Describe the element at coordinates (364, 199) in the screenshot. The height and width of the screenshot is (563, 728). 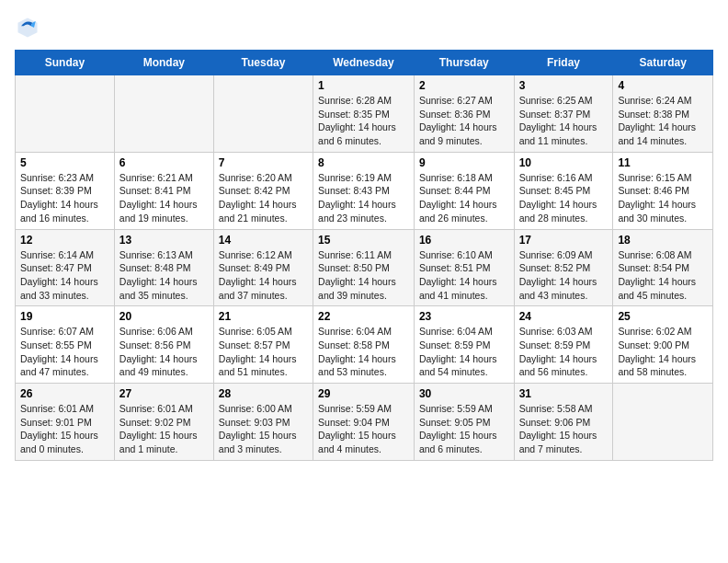
I see `day-info: Sunrise: 6:19 AM Sunset: 8:43 PM Dayligh…` at that location.